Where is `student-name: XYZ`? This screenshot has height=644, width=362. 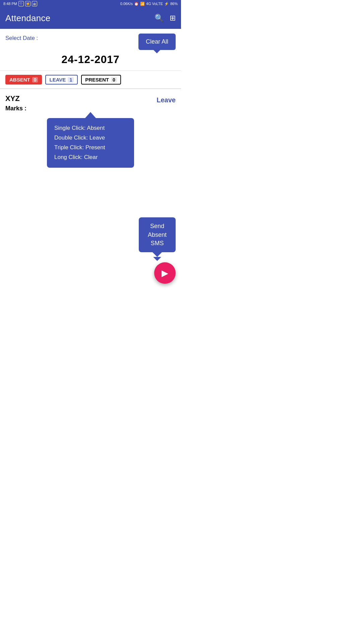
student-name: XYZ is located at coordinates (16, 99).